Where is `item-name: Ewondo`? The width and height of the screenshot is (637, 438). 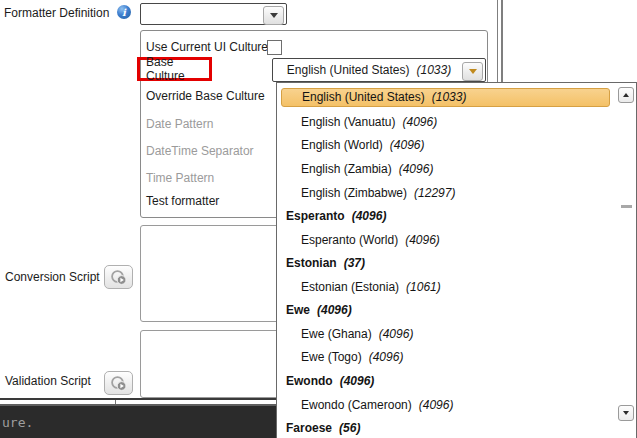
item-name: Ewondo is located at coordinates (310, 381).